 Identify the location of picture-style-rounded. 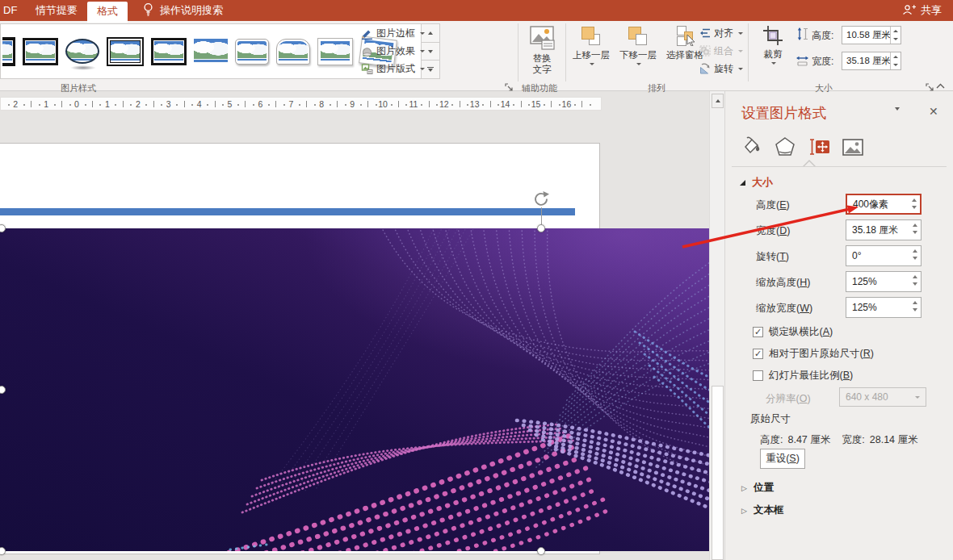
(252, 52).